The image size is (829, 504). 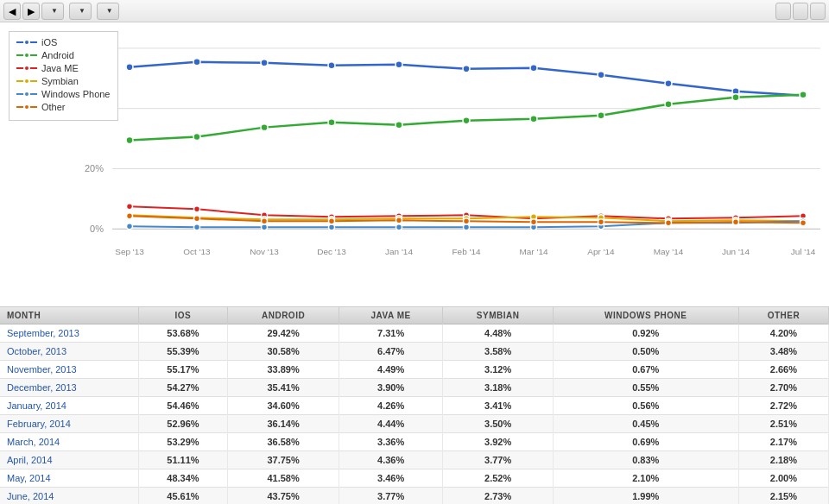 What do you see at coordinates (601, 252) in the screenshot?
I see `svg-text: Apr '14` at bounding box center [601, 252].